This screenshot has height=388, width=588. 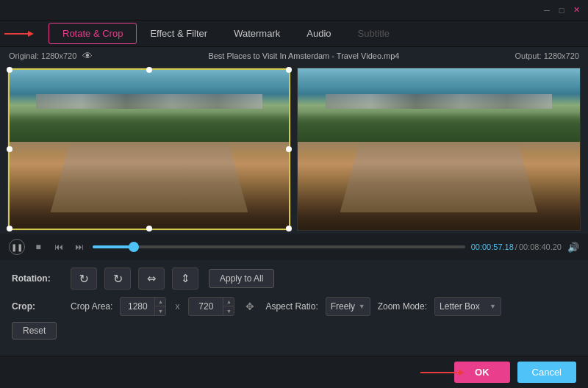 I want to click on tab-subtitle: Subtitle, so click(x=373, y=34).